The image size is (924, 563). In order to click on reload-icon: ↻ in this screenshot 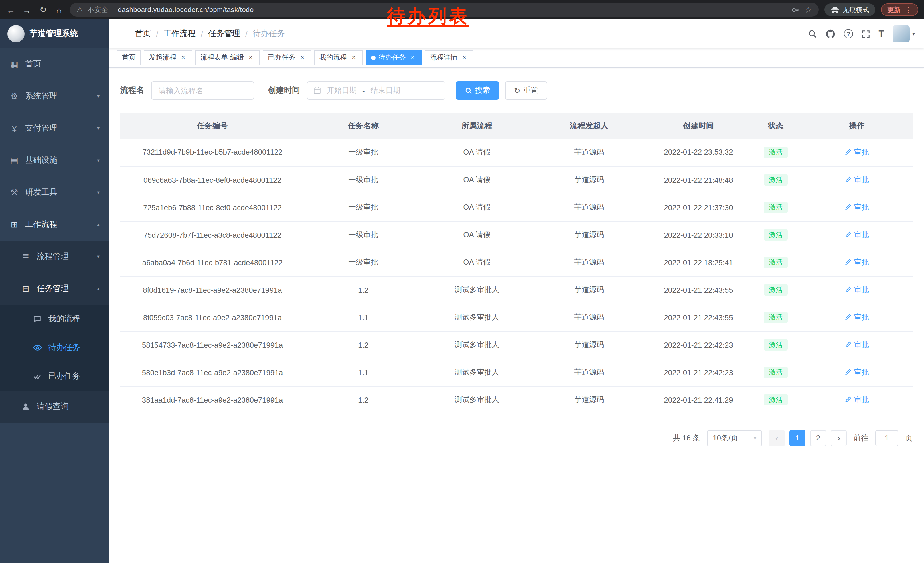, I will do `click(43, 10)`.